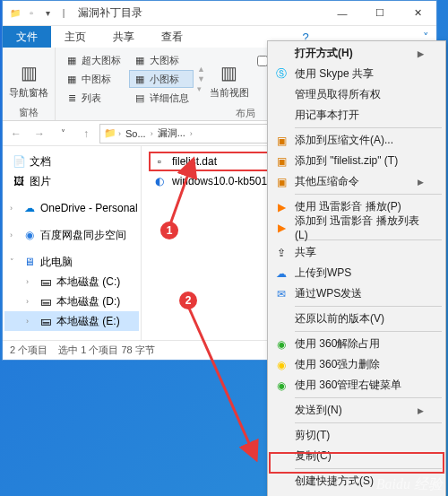  I want to click on menu-other-zip: ▣其他压缩命令▶, so click(357, 181).